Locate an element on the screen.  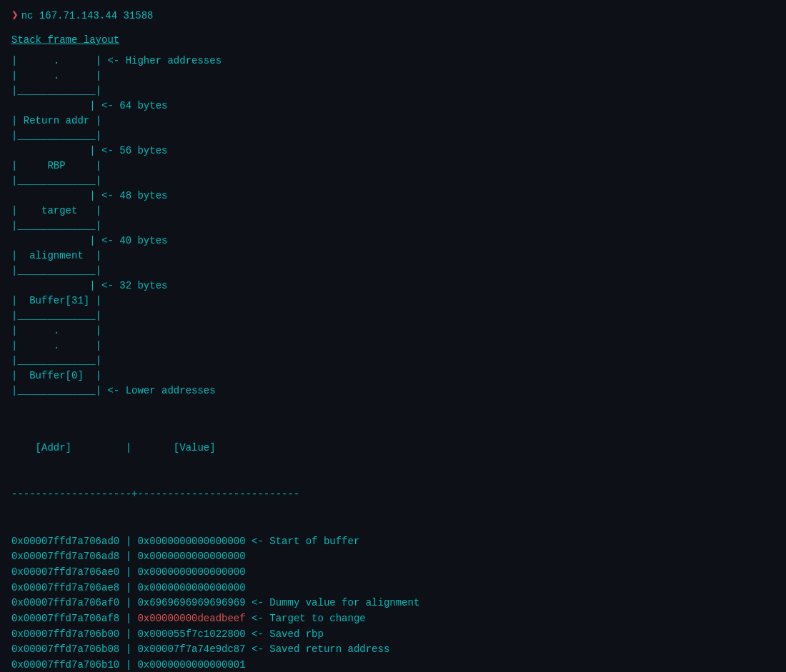
prompt-line: ❯ nc 167.71.143.44 31588 is located at coordinates (393, 16).